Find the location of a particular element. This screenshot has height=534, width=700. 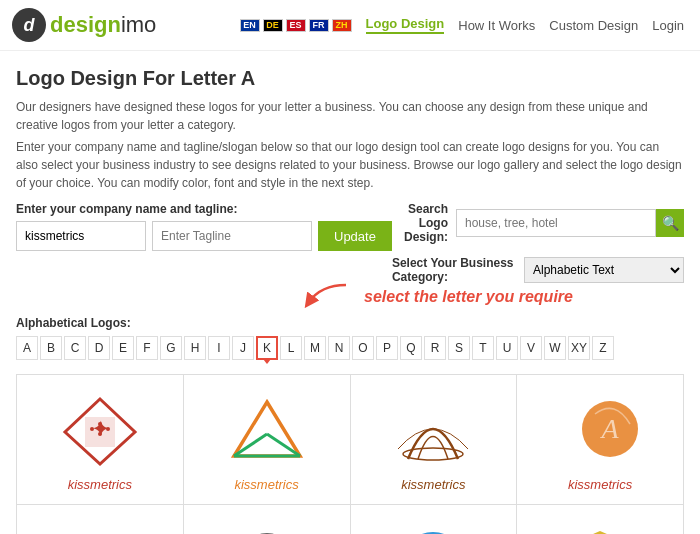

page-title: Logo Design For Letter A is located at coordinates (350, 78).